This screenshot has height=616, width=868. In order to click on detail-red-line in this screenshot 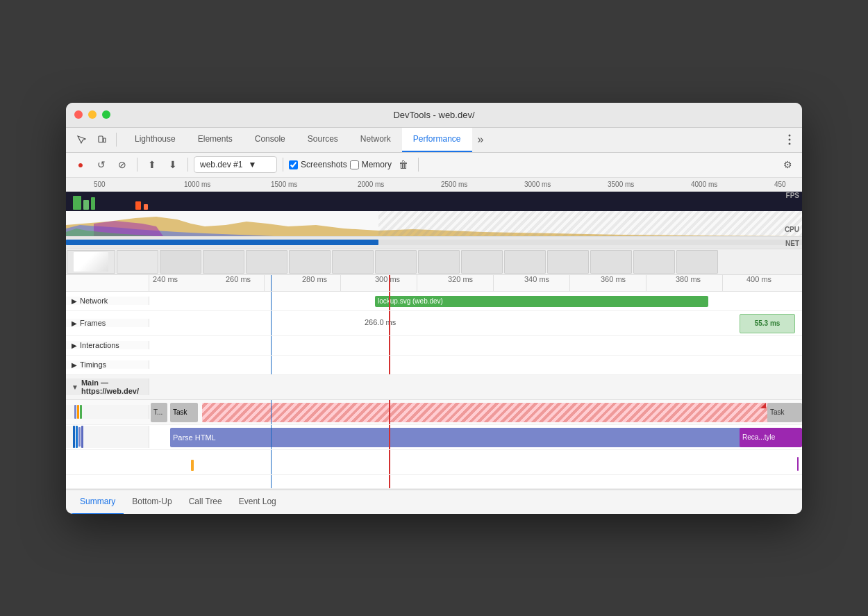, I will do `click(390, 463)`.